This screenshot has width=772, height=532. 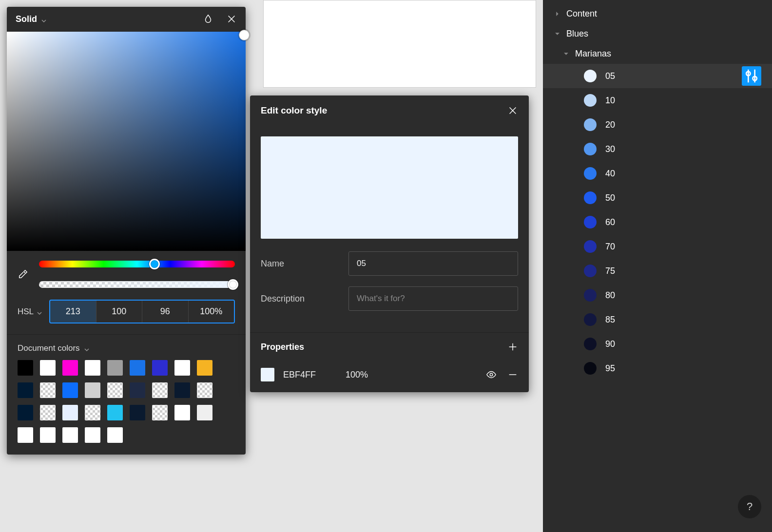 I want to click on color-style-item: 30, so click(x=657, y=149).